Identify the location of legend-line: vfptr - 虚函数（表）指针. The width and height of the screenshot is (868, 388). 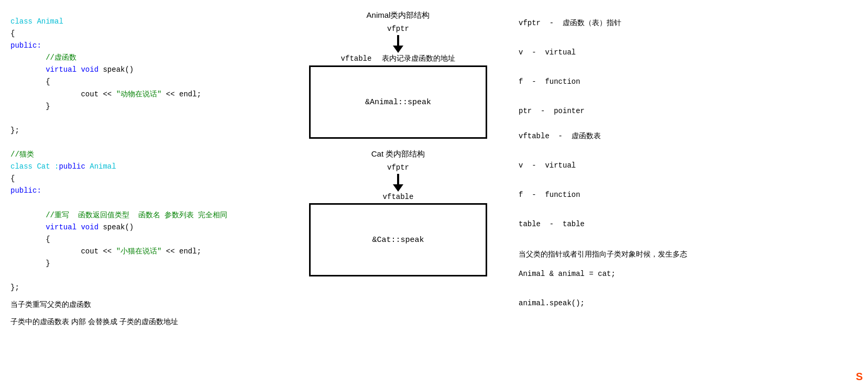
(685, 23).